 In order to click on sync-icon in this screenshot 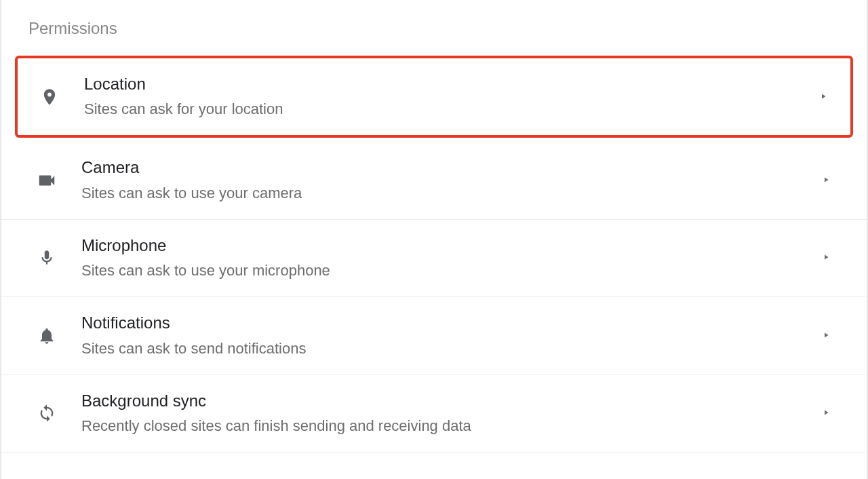, I will do `click(47, 413)`.